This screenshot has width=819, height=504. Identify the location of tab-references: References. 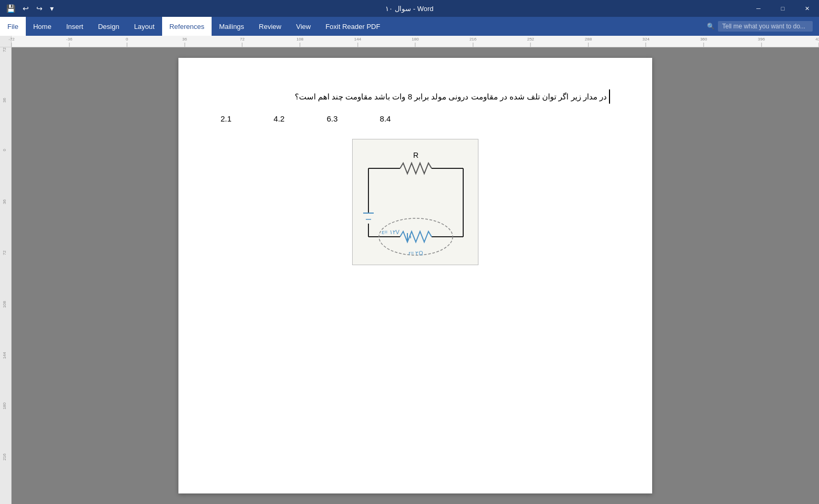
(187, 26).